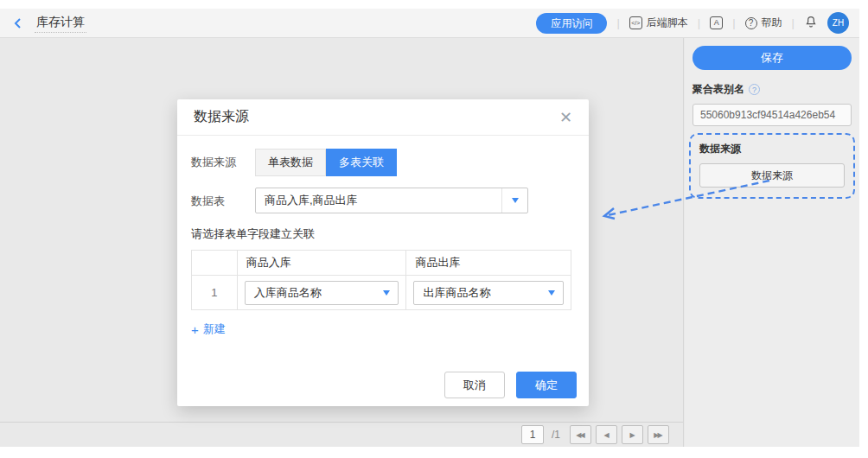 This screenshot has width=868, height=458. I want to click on datasource-highlight-box: 数据来源 数据来源, so click(772, 166).